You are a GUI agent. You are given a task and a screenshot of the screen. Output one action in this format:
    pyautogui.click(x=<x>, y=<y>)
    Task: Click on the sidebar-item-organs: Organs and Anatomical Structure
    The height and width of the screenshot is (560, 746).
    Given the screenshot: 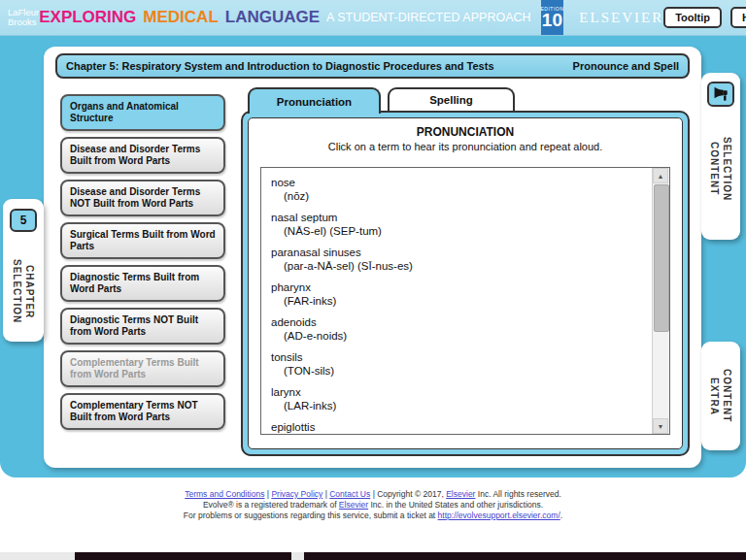 What is the action you would take?
    pyautogui.click(x=143, y=113)
    